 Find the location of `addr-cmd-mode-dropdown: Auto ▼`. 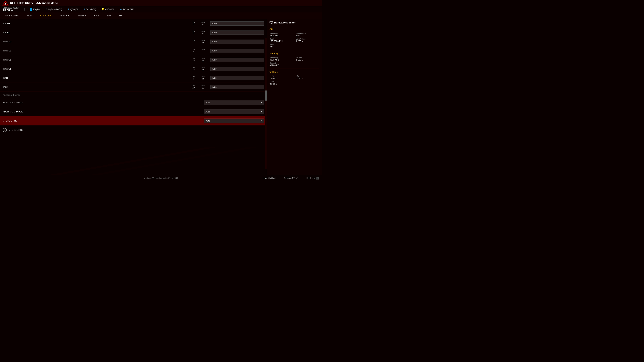

addr-cmd-mode-dropdown: Auto ▼ is located at coordinates (234, 112).